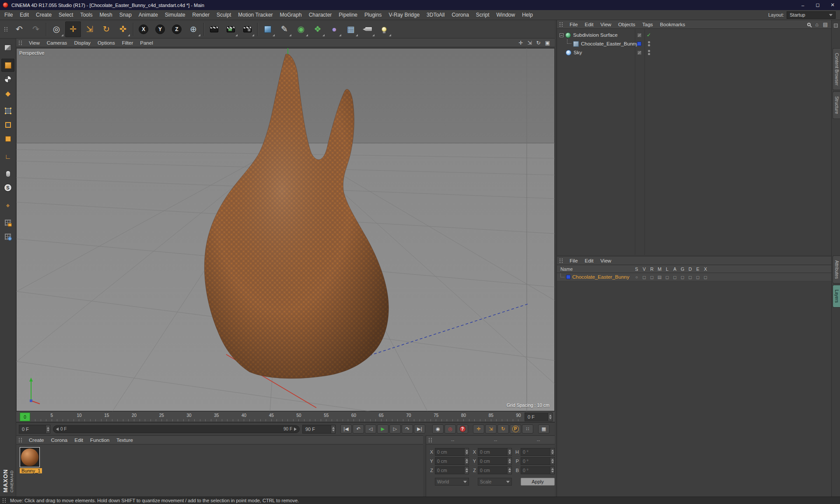 This screenshot has height=504, width=840. I want to click on coordinate-system-button: ⊕, so click(193, 29).